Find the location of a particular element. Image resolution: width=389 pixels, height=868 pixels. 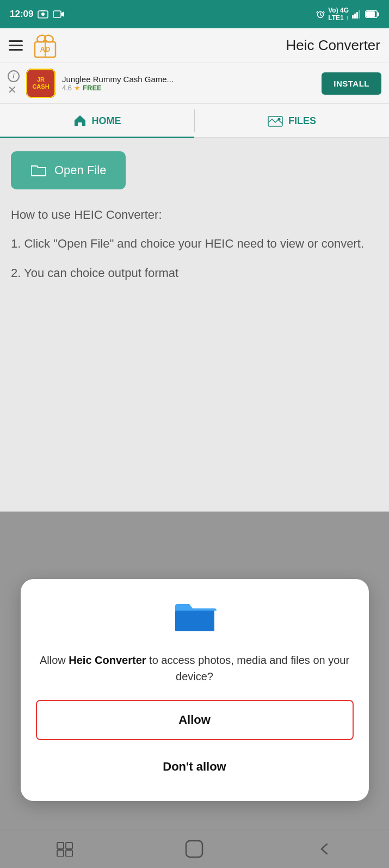

hamburger-menu is located at coordinates (16, 46).